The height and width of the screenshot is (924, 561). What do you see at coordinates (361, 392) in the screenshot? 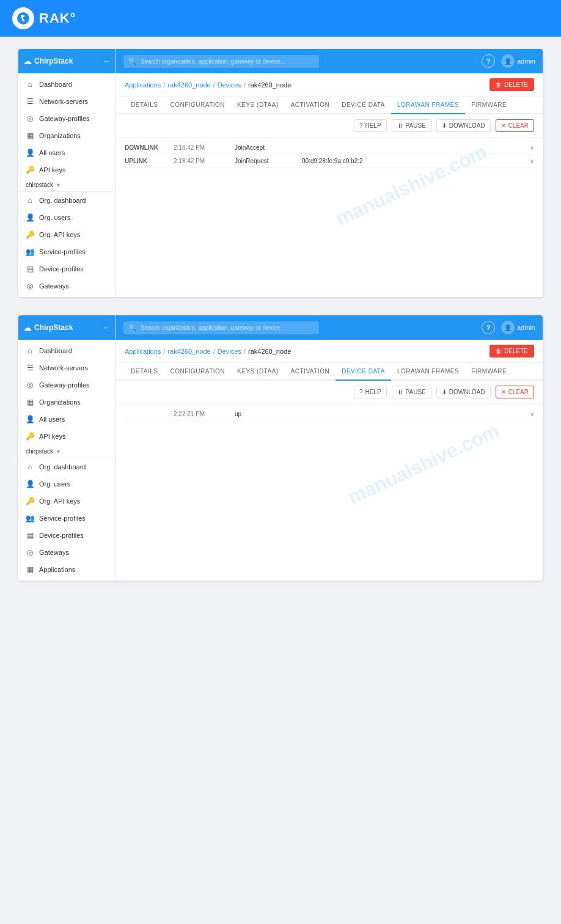
I see `question-icon-2: ?` at bounding box center [361, 392].